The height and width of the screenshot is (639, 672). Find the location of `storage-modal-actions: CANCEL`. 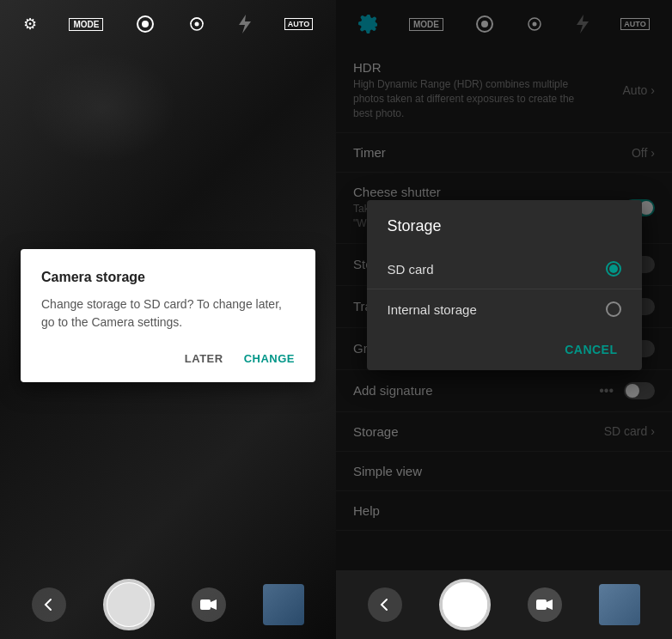

storage-modal-actions: CANCEL is located at coordinates (504, 350).